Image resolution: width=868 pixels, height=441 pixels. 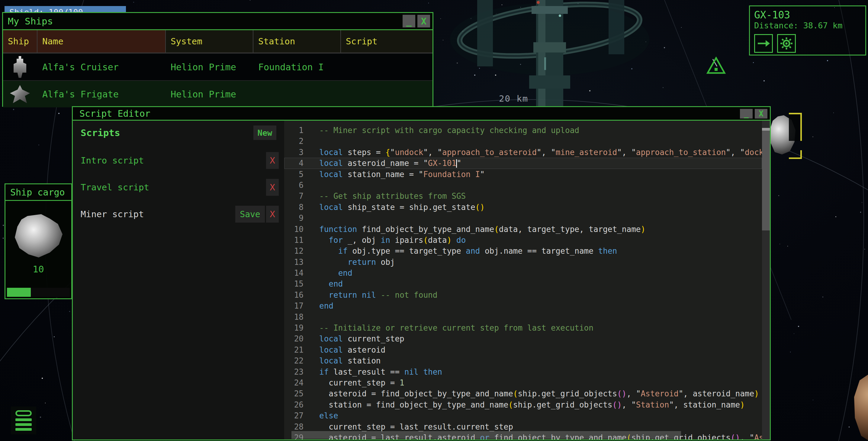 What do you see at coordinates (540, 416) in the screenshot?
I see `code-text: else` at bounding box center [540, 416].